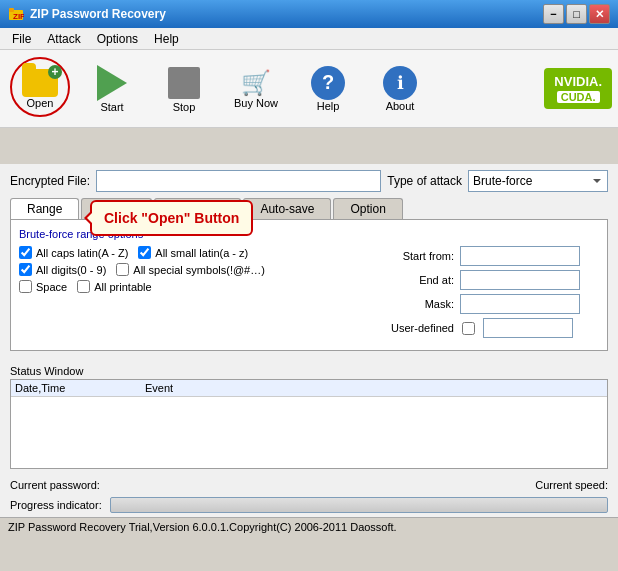  Describe the element at coordinates (309, 526) in the screenshot. I see `footer: ZIP Password Recovery Trial,Version 6.0.…` at that location.